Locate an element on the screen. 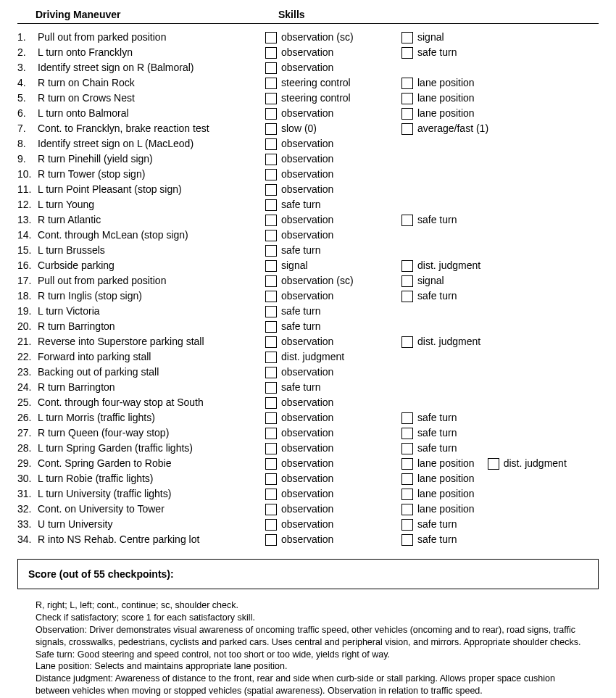 The image size is (616, 698). table-row: 15.L turn Brusselssafe turn is located at coordinates (308, 251).